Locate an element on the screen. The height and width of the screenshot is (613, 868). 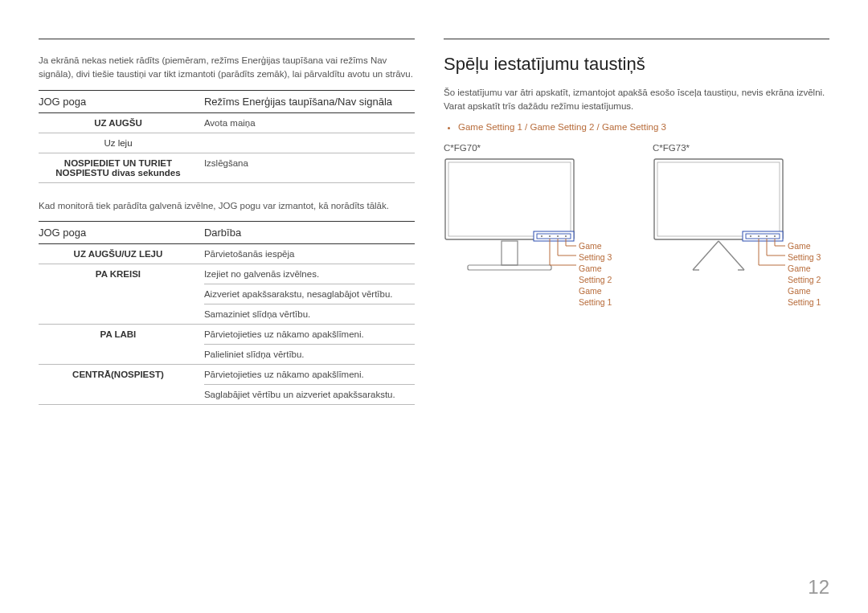
intro-paragraph: Šo iestatījumu var ātri apskatīt, izmant… is located at coordinates (637, 100).